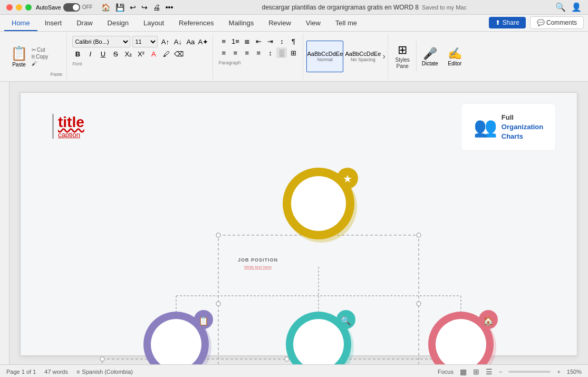 The image size is (588, 377). I want to click on tab-layout: Layout, so click(154, 23).